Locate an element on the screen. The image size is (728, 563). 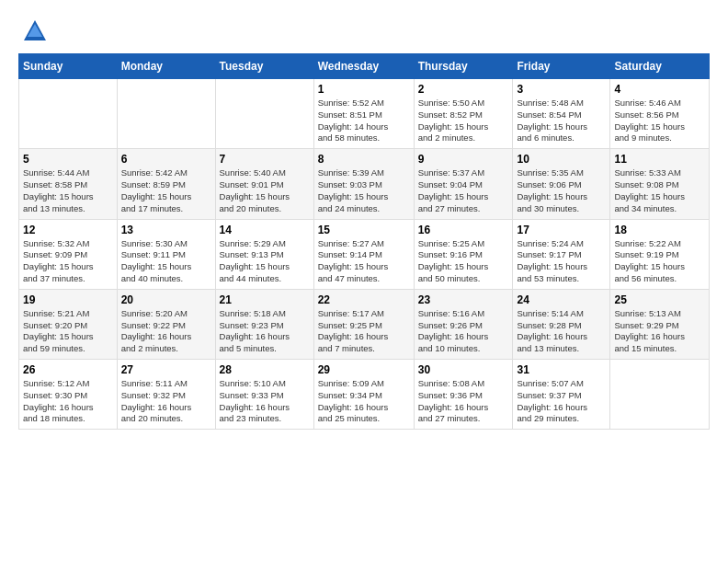
day-number: 1 is located at coordinates (364, 89).